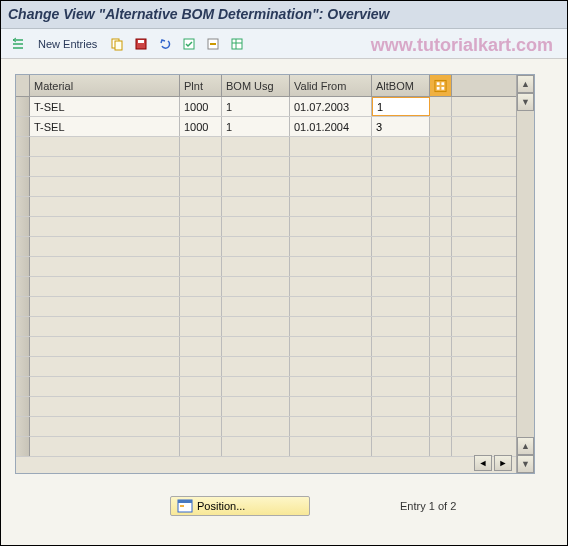  What do you see at coordinates (213, 44) in the screenshot?
I see `deselect-icon` at bounding box center [213, 44].